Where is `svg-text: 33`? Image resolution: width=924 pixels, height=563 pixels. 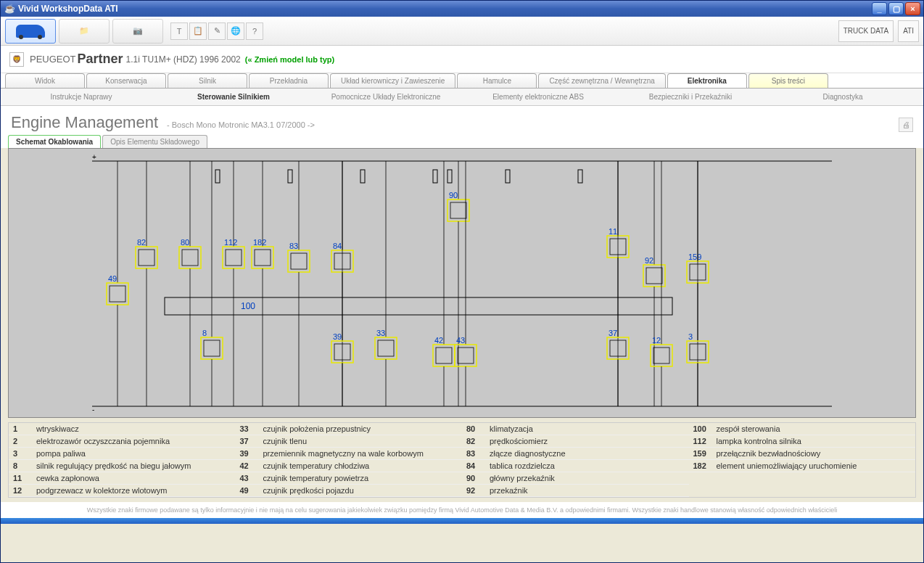
svg-text: 33 is located at coordinates (381, 333).